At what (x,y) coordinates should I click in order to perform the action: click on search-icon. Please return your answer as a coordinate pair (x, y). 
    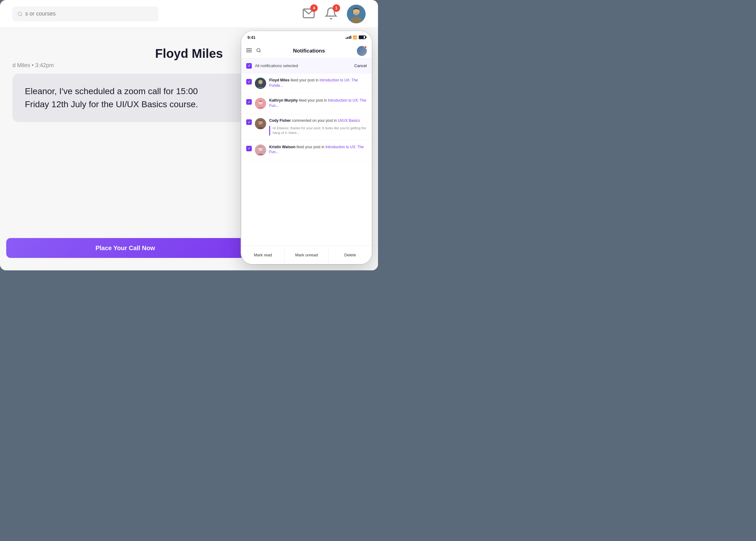
    Looking at the image, I should click on (20, 14).